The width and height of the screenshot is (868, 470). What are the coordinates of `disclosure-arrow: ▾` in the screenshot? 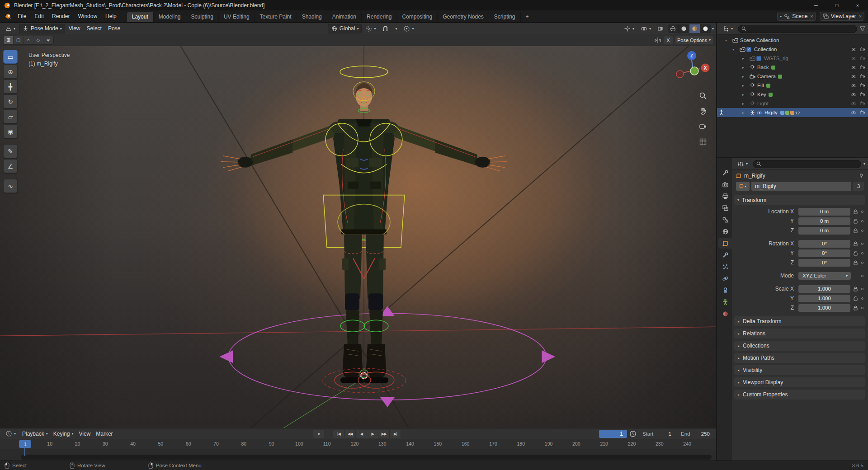 It's located at (728, 41).